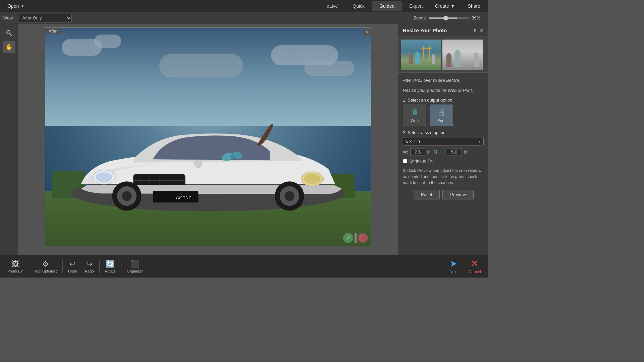  I want to click on tab-guided: Guided, so click(387, 6).